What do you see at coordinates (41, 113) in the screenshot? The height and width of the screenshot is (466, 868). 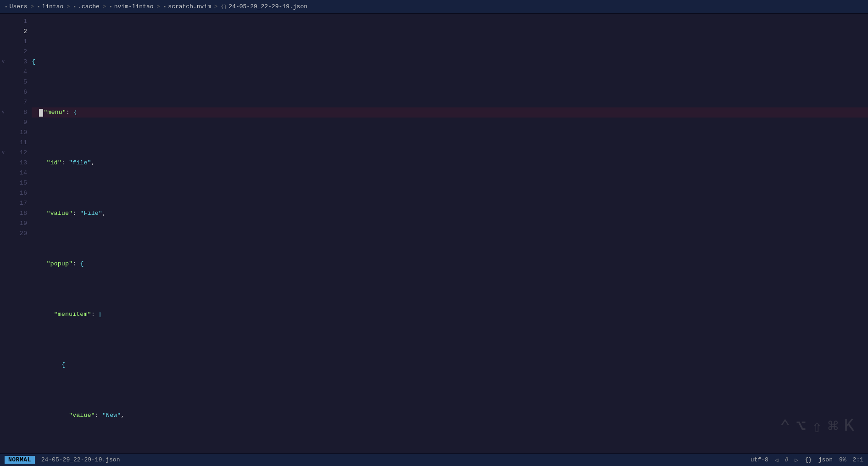 I see `cursor` at bounding box center [41, 113].